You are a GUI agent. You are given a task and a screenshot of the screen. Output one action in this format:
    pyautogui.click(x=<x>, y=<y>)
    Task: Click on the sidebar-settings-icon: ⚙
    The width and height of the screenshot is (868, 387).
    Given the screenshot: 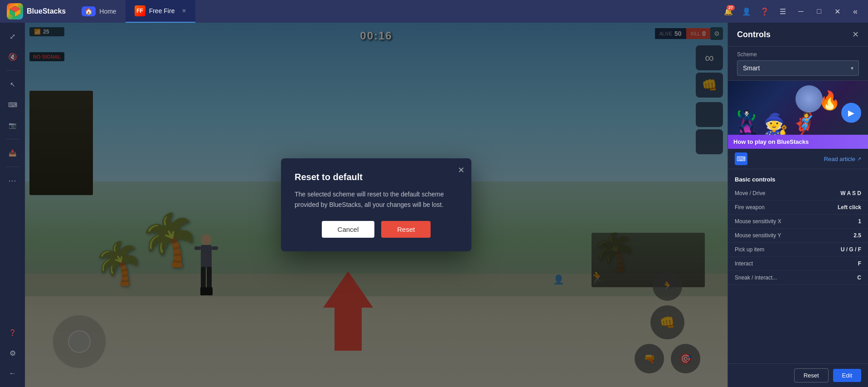 What is the action you would take?
    pyautogui.click(x=13, y=353)
    